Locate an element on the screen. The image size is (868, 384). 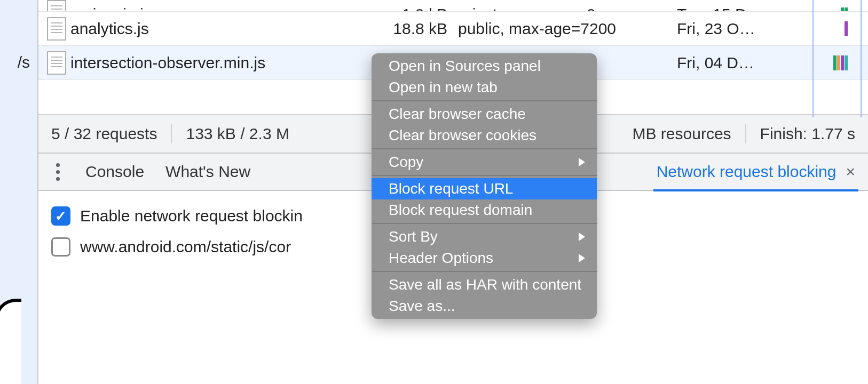
file-size: 1.9 kB is located at coordinates (390, 9).